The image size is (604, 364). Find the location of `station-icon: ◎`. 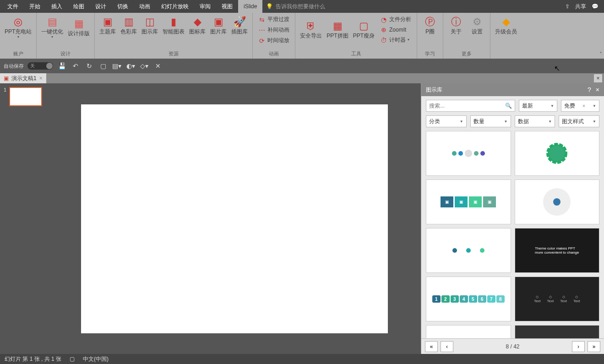

station-icon: ◎ is located at coordinates (18, 22).